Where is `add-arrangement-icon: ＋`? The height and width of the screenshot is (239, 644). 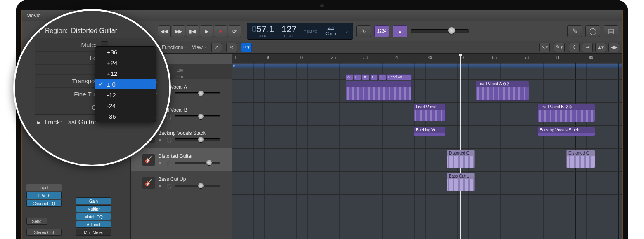
add-arrangement-icon: ＋ is located at coordinates (226, 59).